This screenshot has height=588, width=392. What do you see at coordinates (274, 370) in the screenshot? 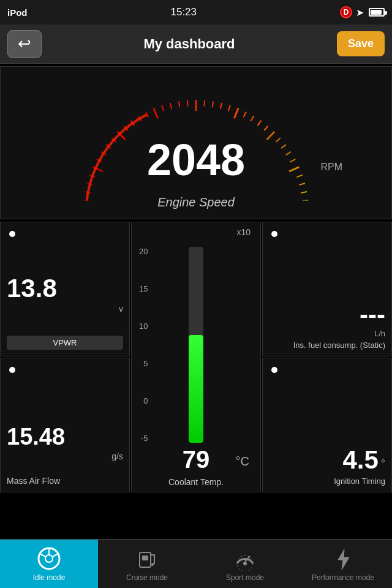
I see `ignition-dot` at bounding box center [274, 370].